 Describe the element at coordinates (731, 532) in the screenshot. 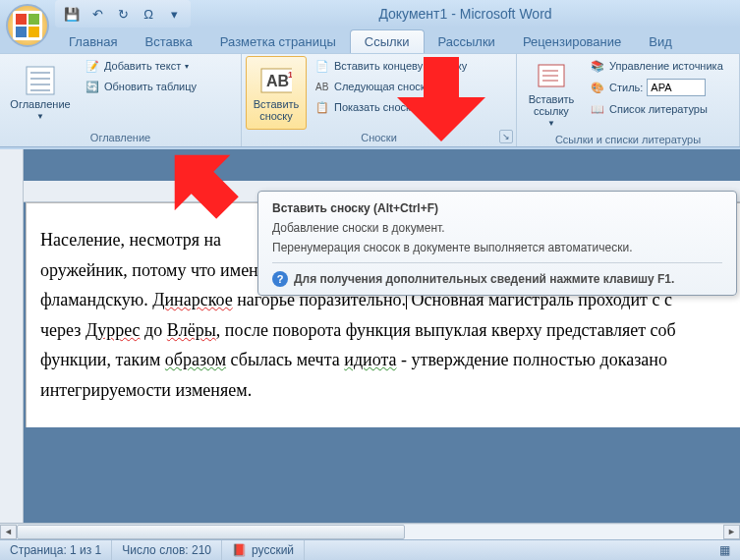

I see `scroll-right-button: ►` at that location.